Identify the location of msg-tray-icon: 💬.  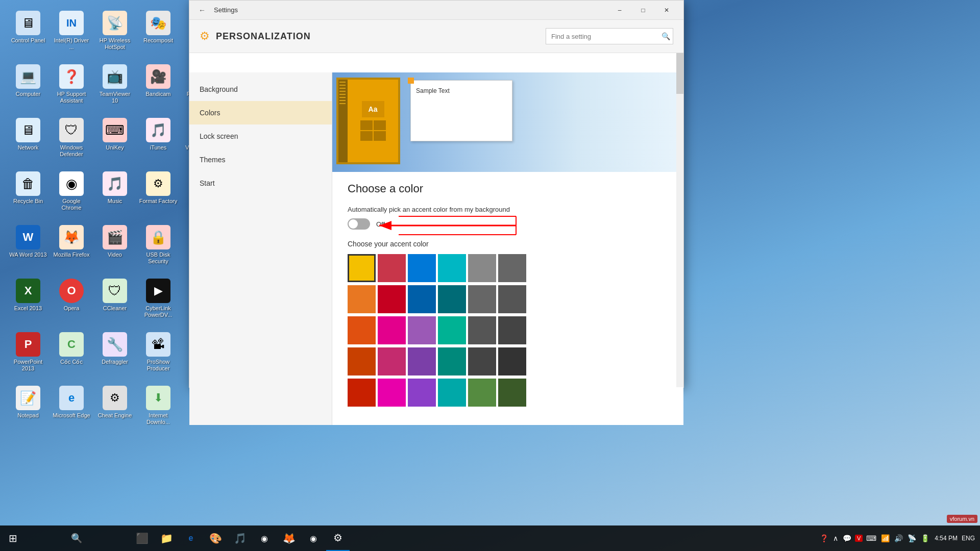
(847, 538).